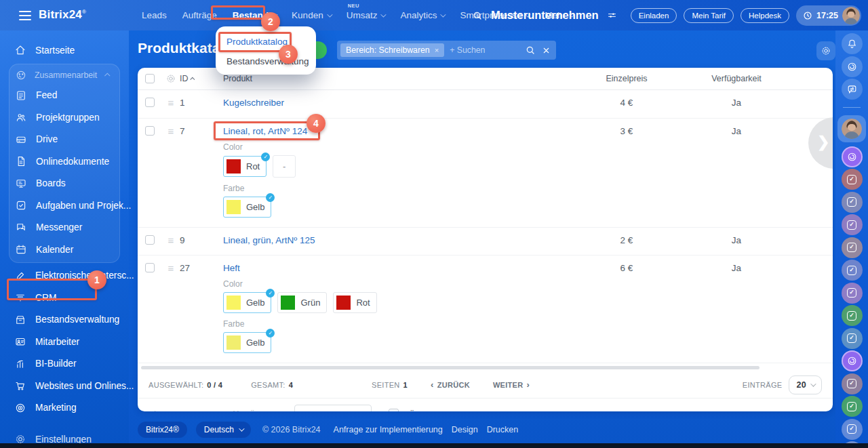 This screenshot has width=868, height=448. What do you see at coordinates (355, 302) in the screenshot?
I see `variant-chip-rot: Rot` at bounding box center [355, 302].